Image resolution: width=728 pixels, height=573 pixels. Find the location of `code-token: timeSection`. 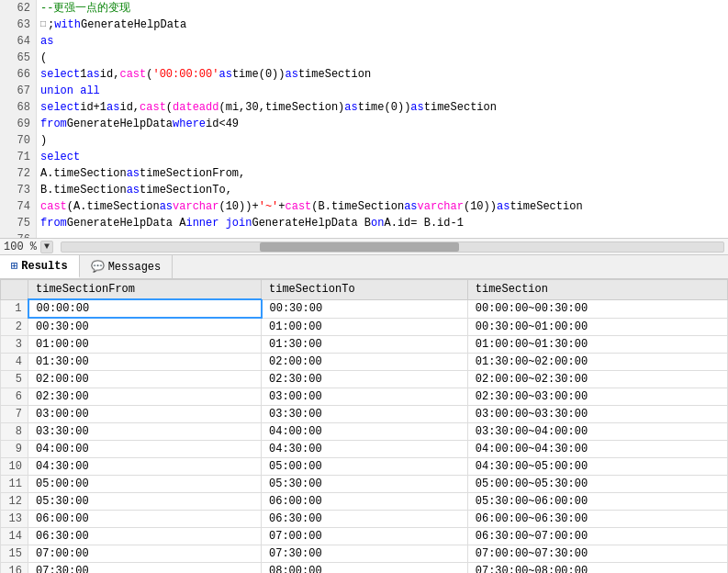

code-token: timeSection is located at coordinates (461, 107).